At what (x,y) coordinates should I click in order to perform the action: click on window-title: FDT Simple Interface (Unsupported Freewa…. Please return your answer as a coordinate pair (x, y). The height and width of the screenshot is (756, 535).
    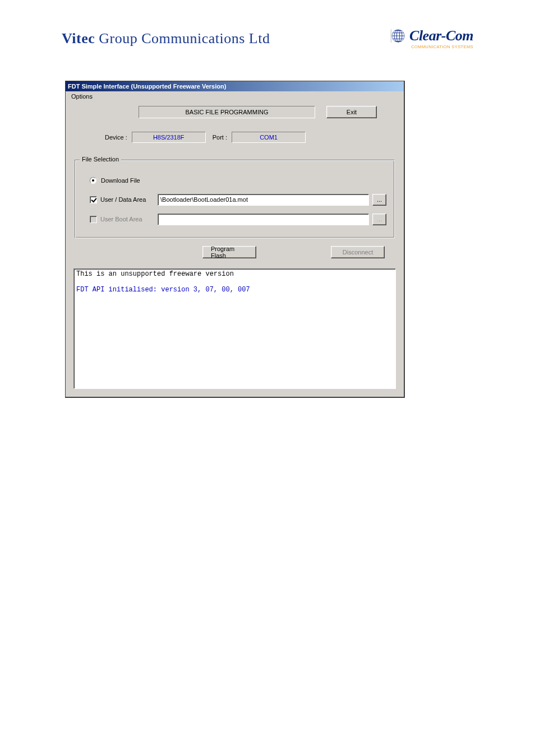
    Looking at the image, I should click on (147, 86).